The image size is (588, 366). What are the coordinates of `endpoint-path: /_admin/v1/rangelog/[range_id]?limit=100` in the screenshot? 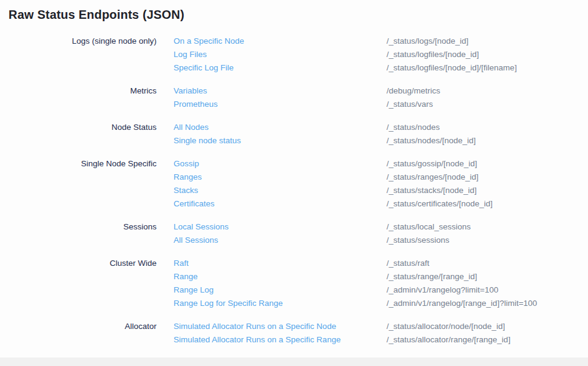 It's located at (487, 303).